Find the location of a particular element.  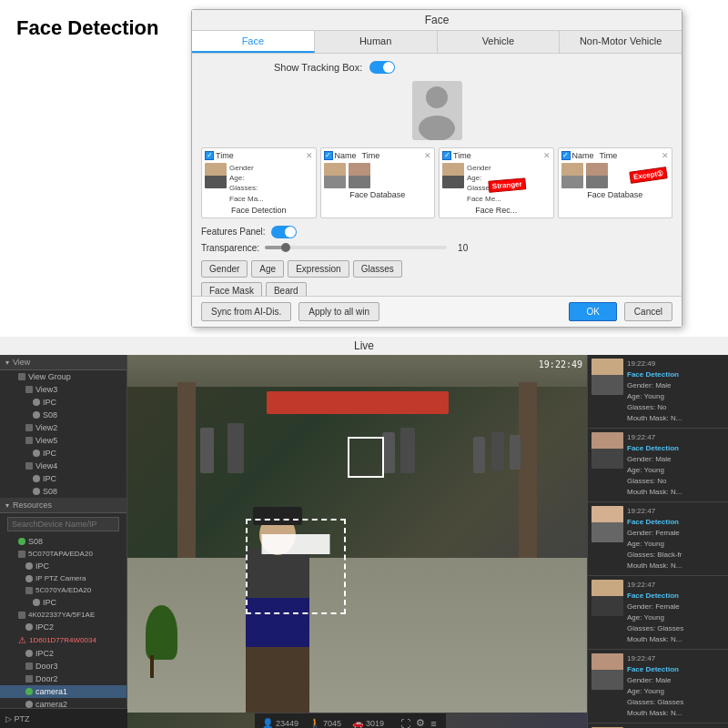

det-result-6: 19:22:43 Face Detection Gender: Male Age… is located at coordinates (658, 726).